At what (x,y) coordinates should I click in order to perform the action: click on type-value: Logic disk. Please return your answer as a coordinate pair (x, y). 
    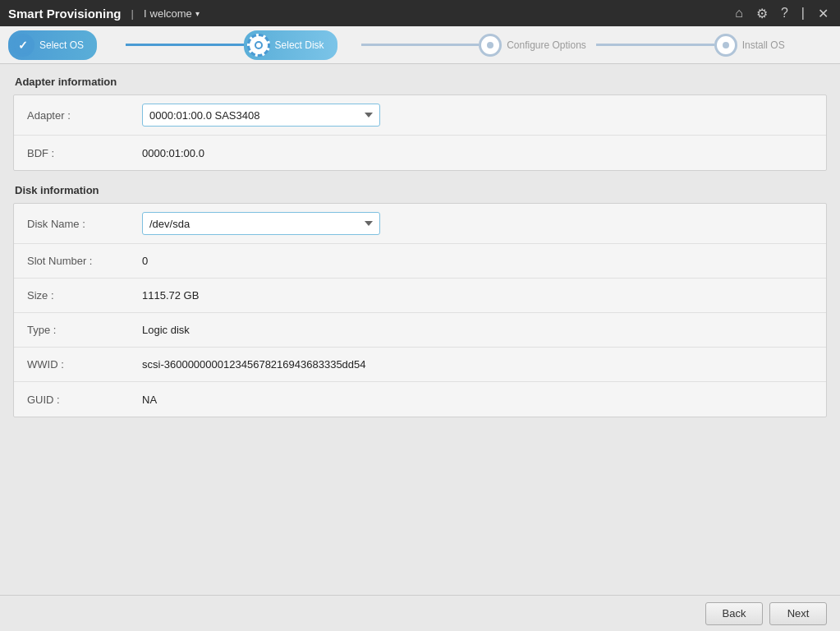
    Looking at the image, I should click on (166, 330).